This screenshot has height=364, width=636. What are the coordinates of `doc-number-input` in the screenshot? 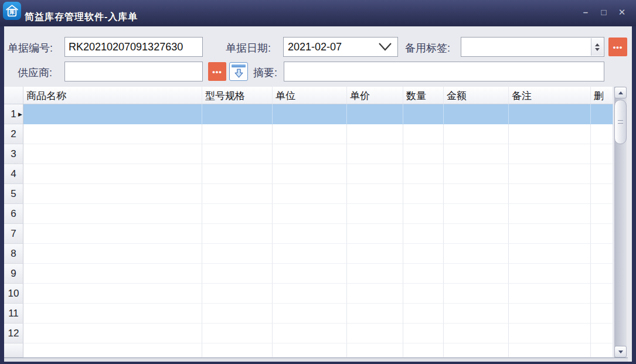 It's located at (134, 47).